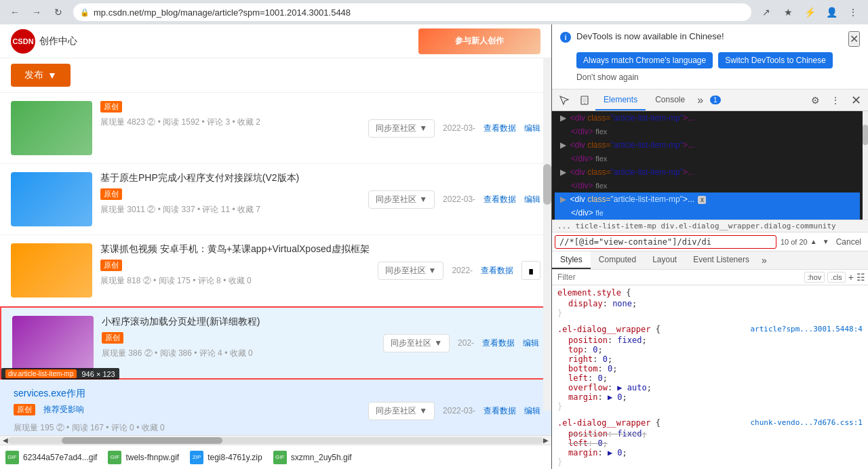 Image resolution: width=868 pixels, height=469 pixels. What do you see at coordinates (835, 100) in the screenshot?
I see `devtools-more-button: ⋮` at bounding box center [835, 100].